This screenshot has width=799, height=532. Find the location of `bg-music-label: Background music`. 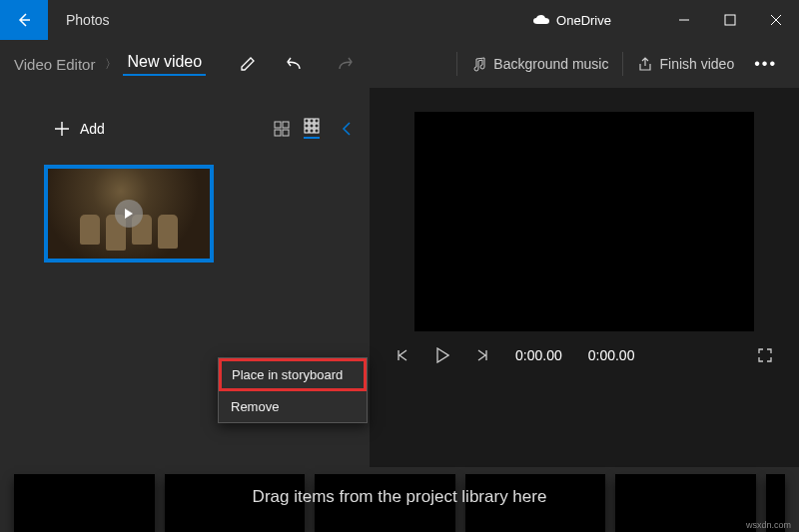

bg-music-label: Background music is located at coordinates (551, 64).